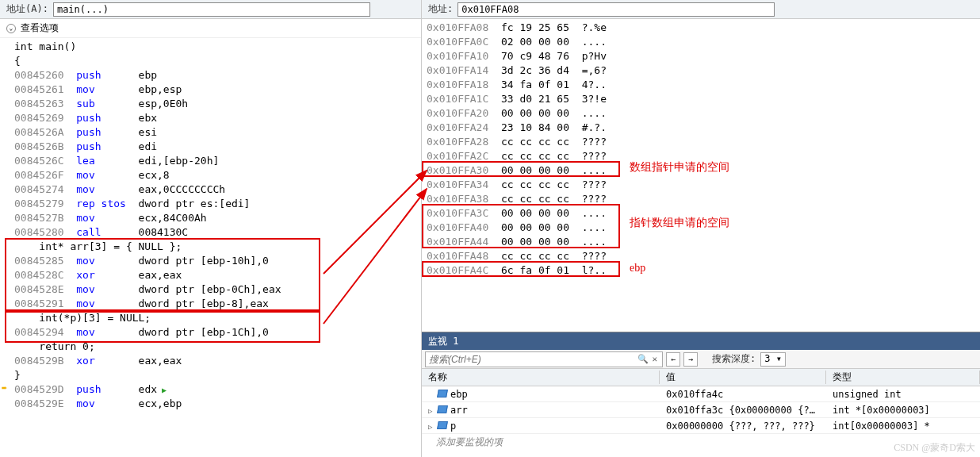 The height and width of the screenshot is (457, 980). I want to click on asm-line: 00845294 mov dword ptr [ebp-1Ch],0, so click(217, 332).